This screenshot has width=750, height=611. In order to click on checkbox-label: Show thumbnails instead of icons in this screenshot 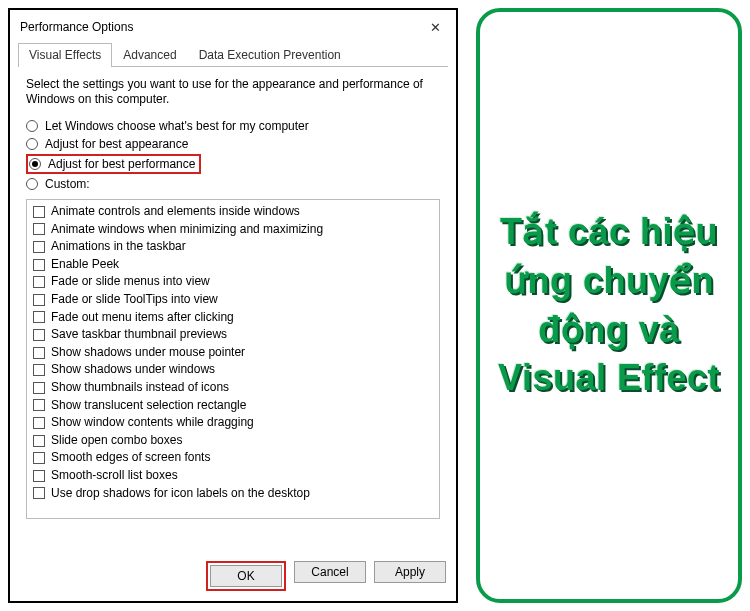, I will do `click(140, 388)`.